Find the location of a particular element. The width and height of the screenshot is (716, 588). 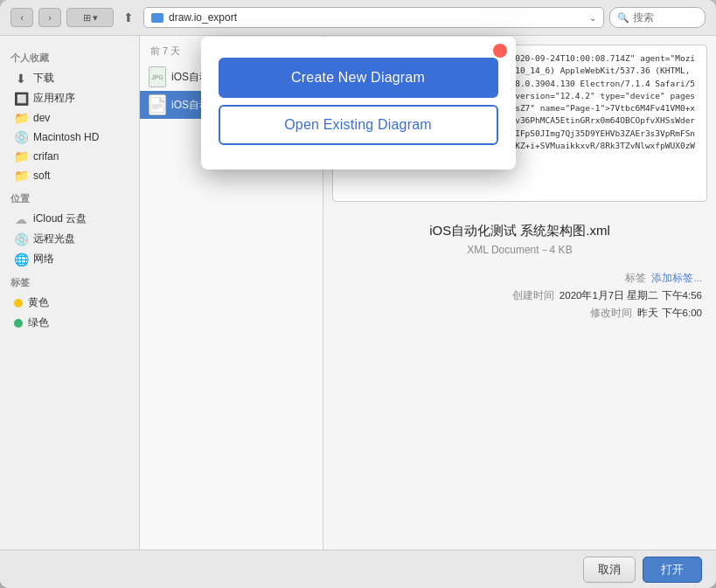

favorites-section-label: 个人收藏 is located at coordinates (70, 58).